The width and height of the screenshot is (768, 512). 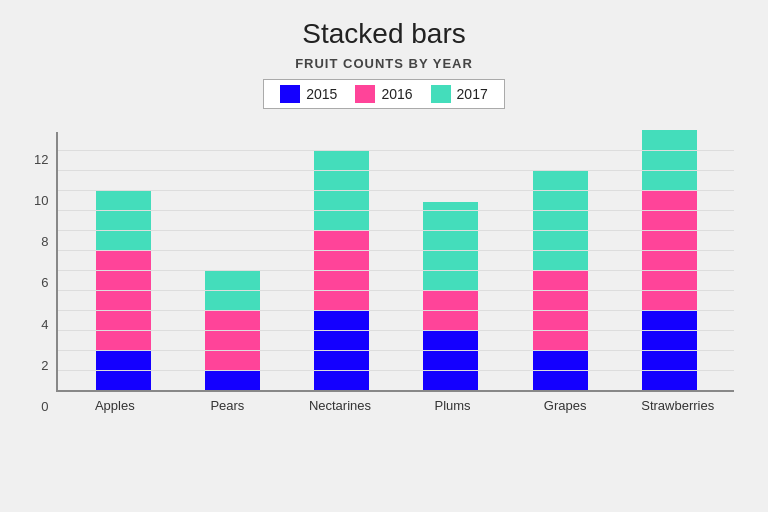 What do you see at coordinates (308, 94) in the screenshot?
I see `legend-item: 2015` at bounding box center [308, 94].